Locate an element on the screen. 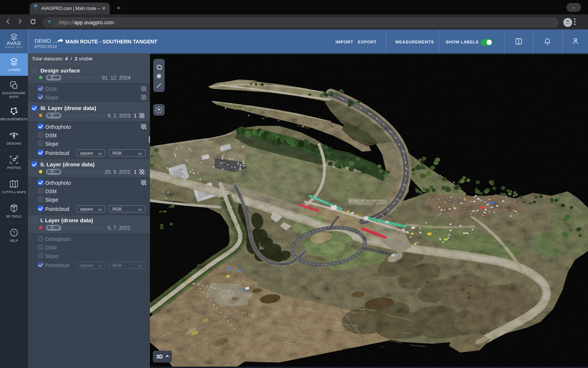  svg-text: SURVEY DATA is located at coordinates (14, 47).